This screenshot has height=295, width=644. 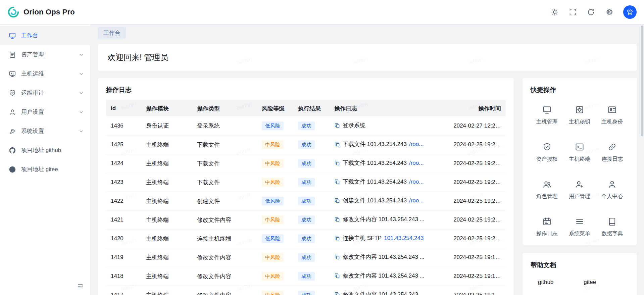 What do you see at coordinates (573, 12) in the screenshot?
I see `fullscreen-icon` at bounding box center [573, 12].